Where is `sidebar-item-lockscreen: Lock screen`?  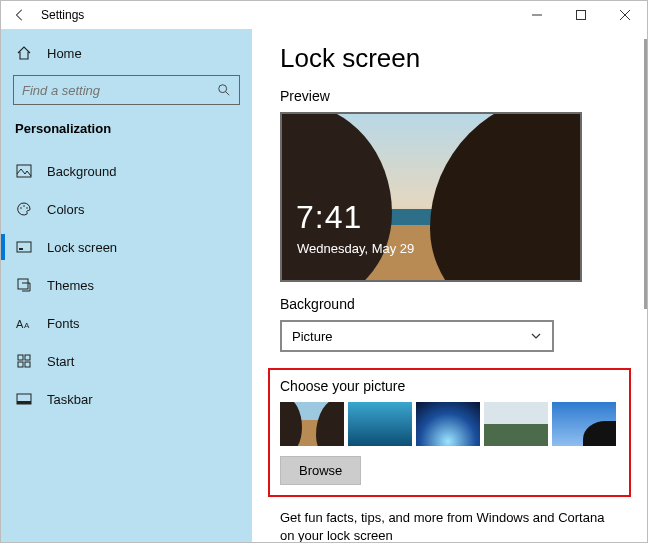 sidebar-item-lockscreen: Lock screen is located at coordinates (126, 247).